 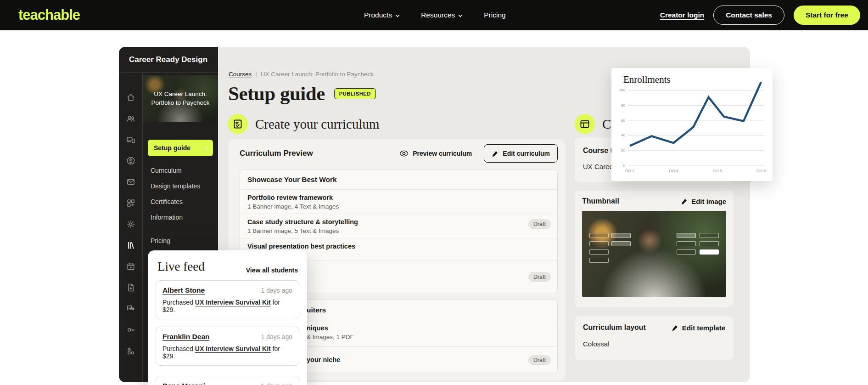 What do you see at coordinates (131, 182) in the screenshot?
I see `mail-icon` at bounding box center [131, 182].